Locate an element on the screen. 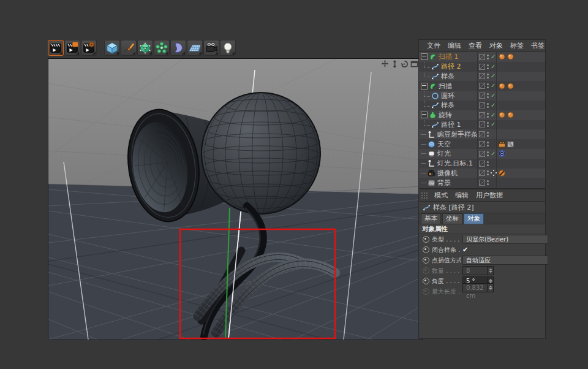 The image size is (588, 369). object-label: 灯光.目标.1 is located at coordinates (455, 163).